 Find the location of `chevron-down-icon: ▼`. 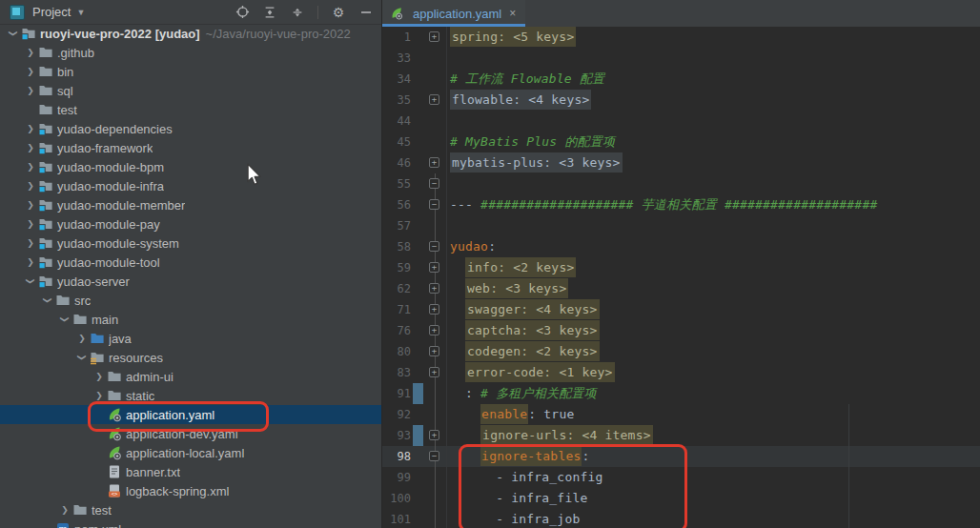

chevron-down-icon: ▼ is located at coordinates (80, 12).